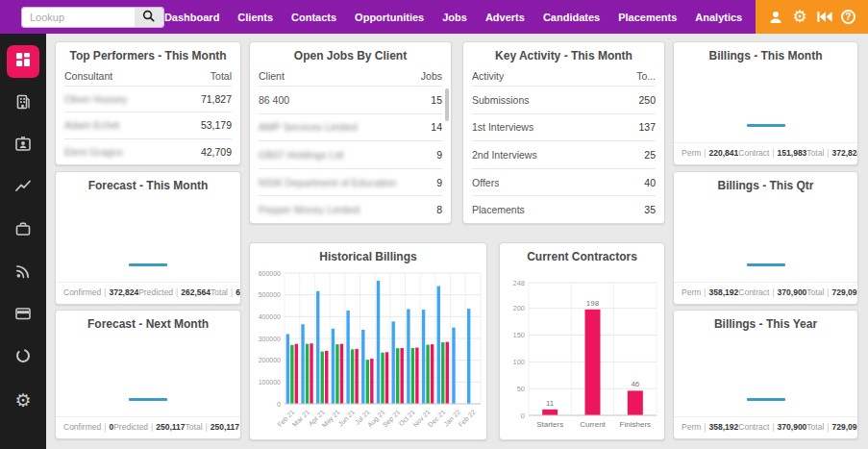 The height and width of the screenshot is (449, 868). I want to click on card-forecast-month: Forecast - This Month Confirmed|372,824 …, so click(148, 238).